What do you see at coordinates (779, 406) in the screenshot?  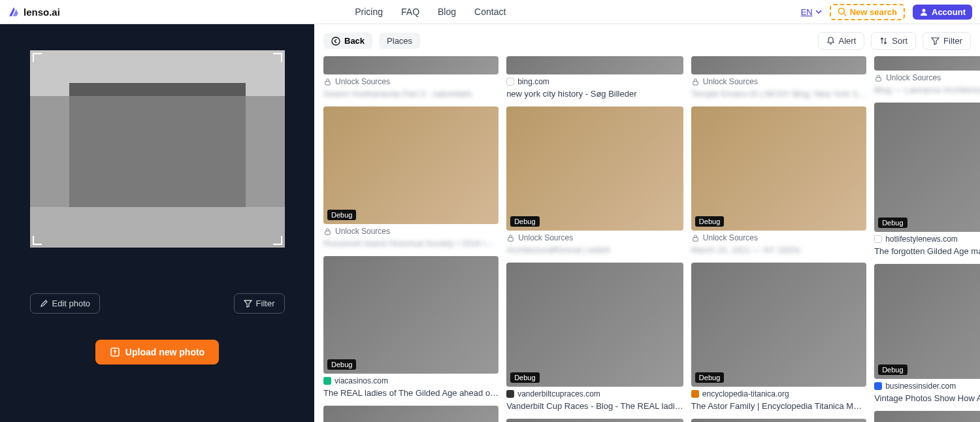 I see `result-title: The Astor Family | Encyclopedia Titanica…` at bounding box center [779, 406].